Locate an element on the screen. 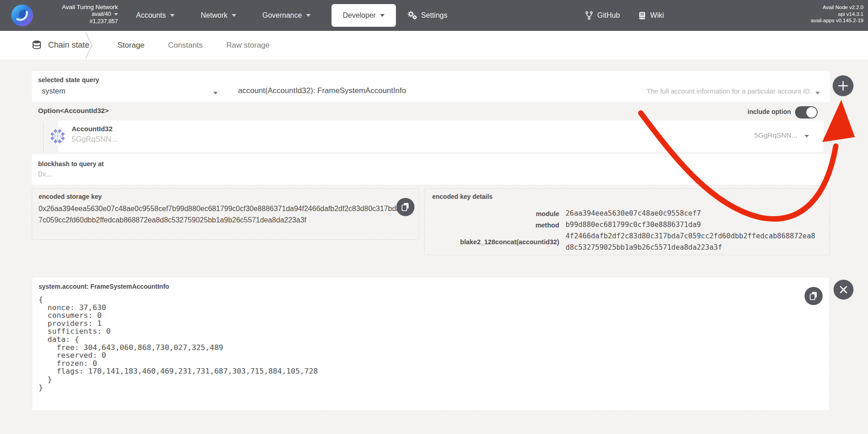 The image size is (868, 434). nav-item-network: Network is located at coordinates (219, 15).